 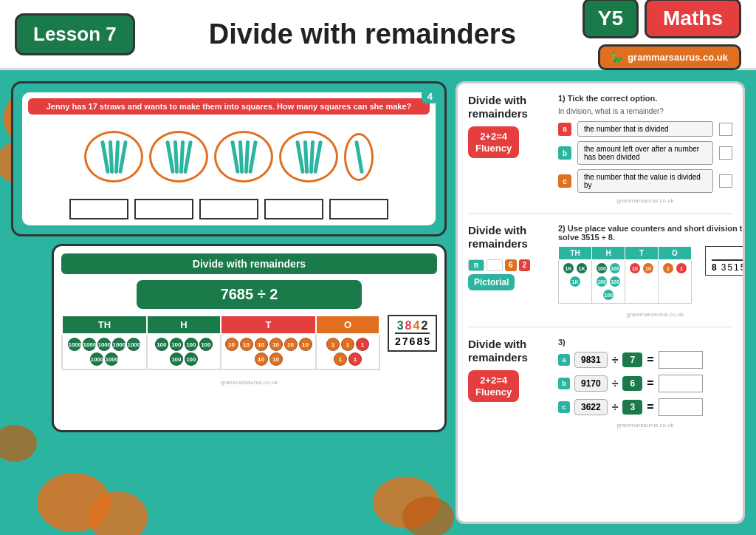 I want to click on ws-instruction-1: 1) Tick the correct option., so click(x=645, y=98).